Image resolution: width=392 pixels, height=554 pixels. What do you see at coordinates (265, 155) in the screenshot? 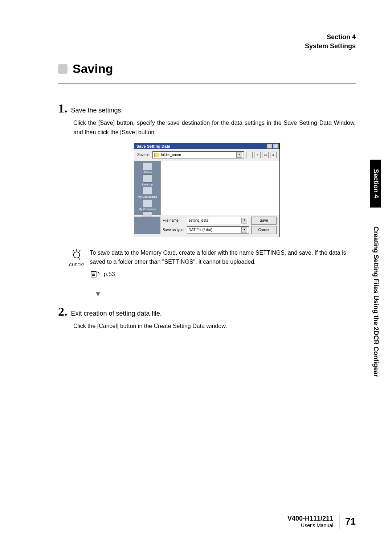
I see `new-folder-icon: ▭` at bounding box center [265, 155].